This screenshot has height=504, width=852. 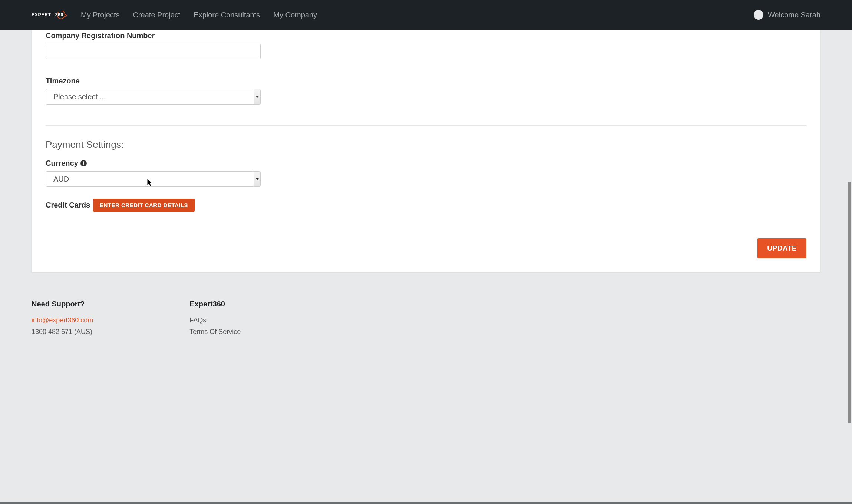 What do you see at coordinates (153, 179) in the screenshot?
I see `currency-select: AUD` at bounding box center [153, 179].